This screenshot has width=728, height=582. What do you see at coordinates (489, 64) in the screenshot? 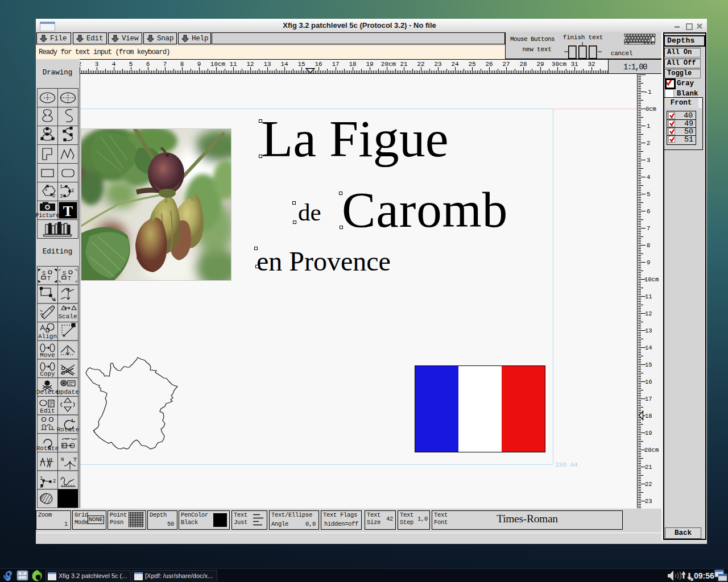
I see `svg-text: 26` at bounding box center [489, 64].